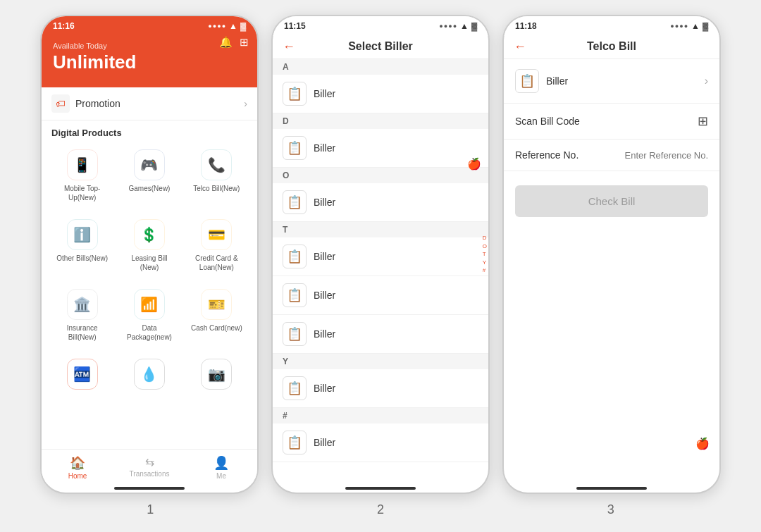 The height and width of the screenshot is (532, 761). What do you see at coordinates (485, 254) in the screenshot?
I see `index-t: T` at bounding box center [485, 254].